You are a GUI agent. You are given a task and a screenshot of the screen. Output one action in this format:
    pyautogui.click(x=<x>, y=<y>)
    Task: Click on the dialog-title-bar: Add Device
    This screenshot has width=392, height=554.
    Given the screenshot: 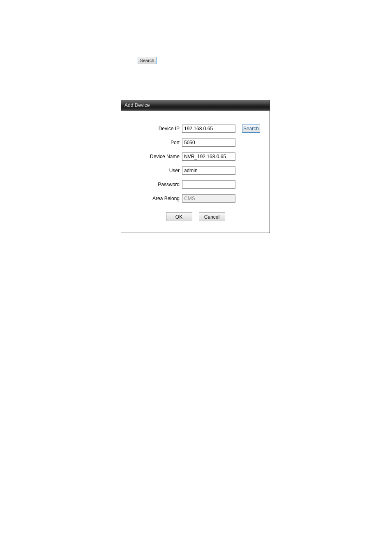 What is the action you would take?
    pyautogui.click(x=196, y=105)
    